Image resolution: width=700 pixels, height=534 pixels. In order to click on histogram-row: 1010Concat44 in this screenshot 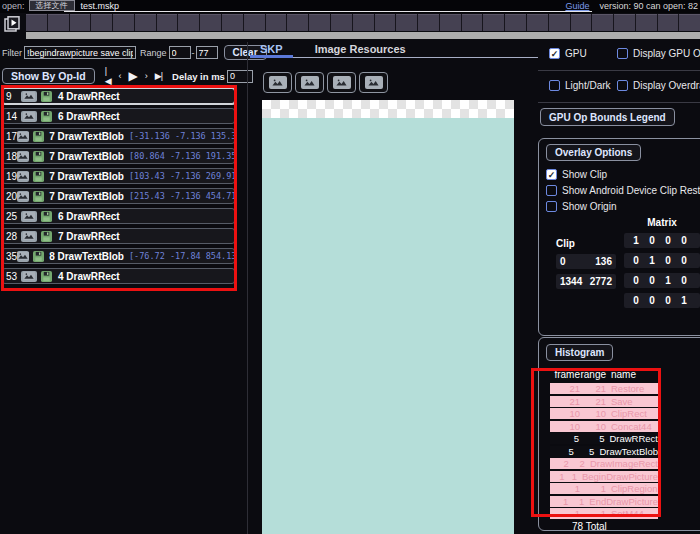, I will do `click(604, 426)`.